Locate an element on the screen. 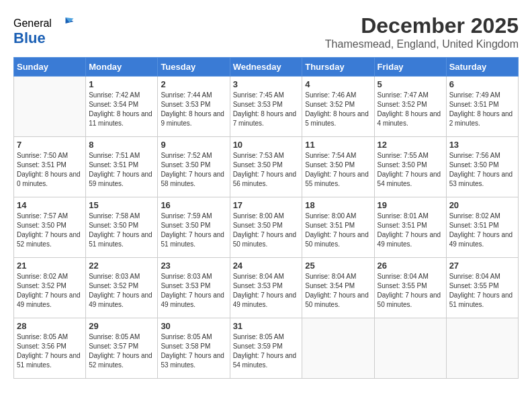 This screenshot has height=411, width=532. calendar-day: 14Sunrise: 7:57 AMSunset: 3:50 PMDayligh… is located at coordinates (50, 228).